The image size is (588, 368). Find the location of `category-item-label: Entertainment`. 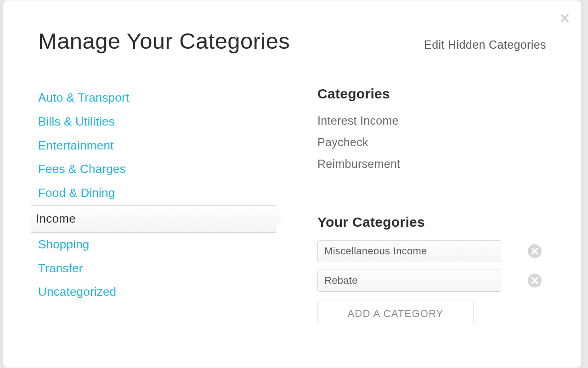

category-item-label: Entertainment is located at coordinates (76, 145).